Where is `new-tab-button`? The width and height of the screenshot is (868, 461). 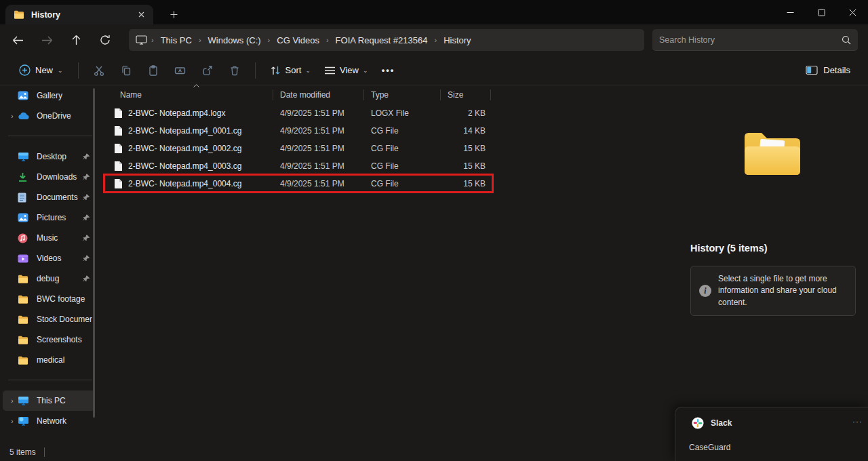
new-tab-button is located at coordinates (174, 14).